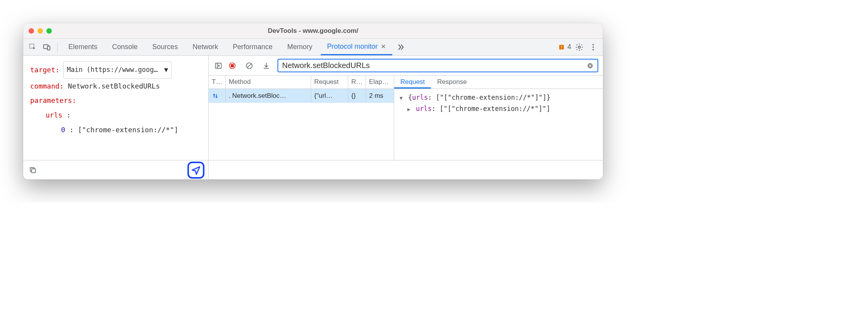 The image size is (868, 324). Describe the element at coordinates (400, 47) in the screenshot. I see `more-tabs-icon` at that location.